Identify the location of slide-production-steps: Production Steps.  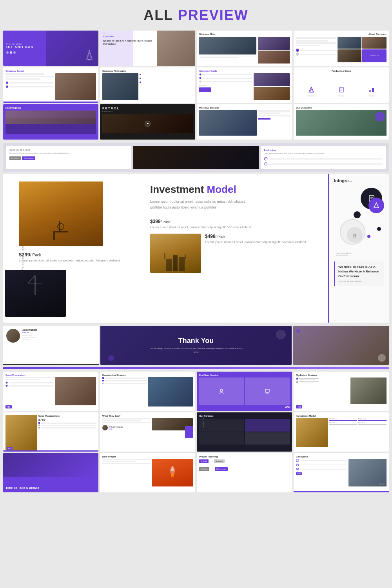
(341, 85).